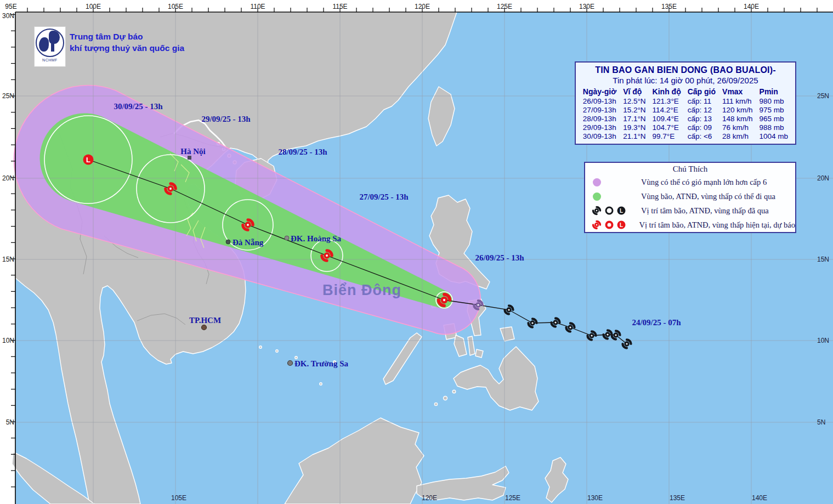  What do you see at coordinates (422, 7) in the screenshot?
I see `lon-label-top: 120E` at bounding box center [422, 7].